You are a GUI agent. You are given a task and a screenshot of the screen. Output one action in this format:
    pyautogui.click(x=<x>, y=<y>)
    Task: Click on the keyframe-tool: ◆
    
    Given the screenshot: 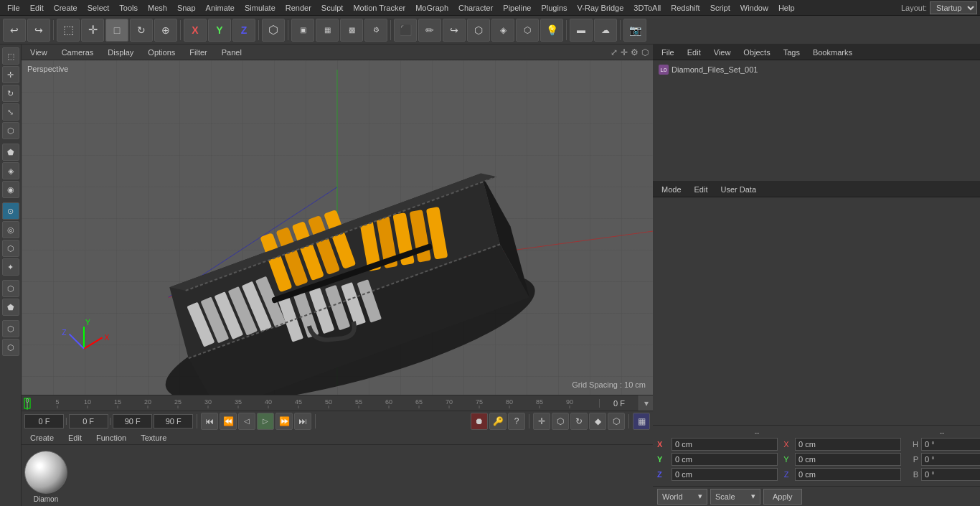 What is the action you would take?
    pyautogui.click(x=598, y=421)
    